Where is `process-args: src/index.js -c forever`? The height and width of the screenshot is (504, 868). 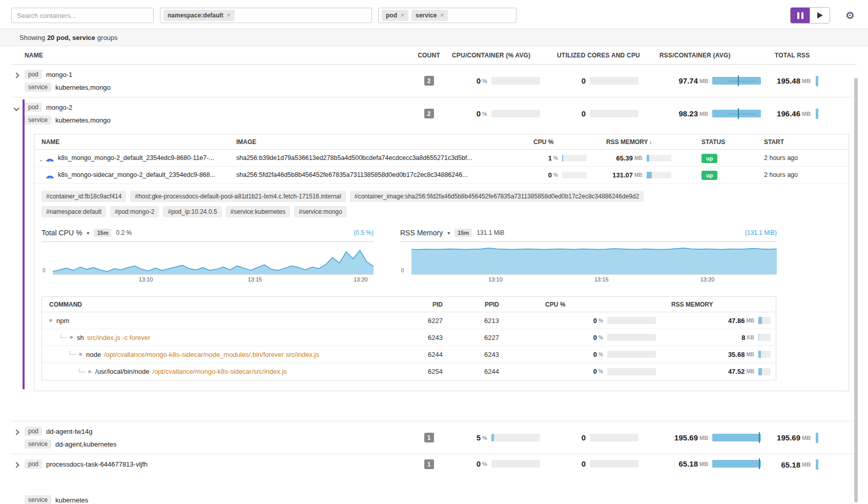
process-args: src/index.js -c forever is located at coordinates (119, 337).